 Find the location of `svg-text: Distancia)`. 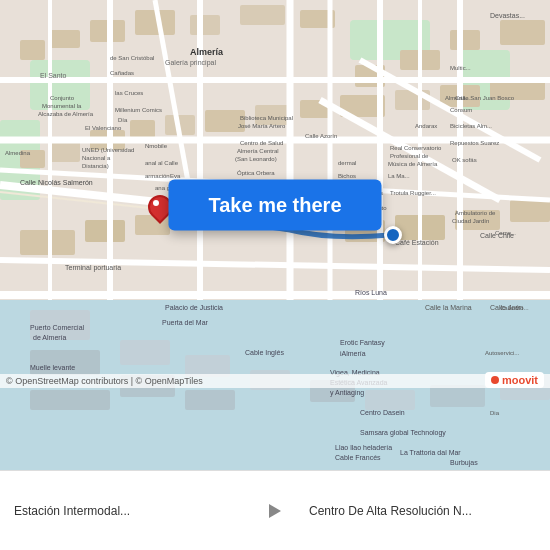

svg-text: Distancia) is located at coordinates (96, 166).